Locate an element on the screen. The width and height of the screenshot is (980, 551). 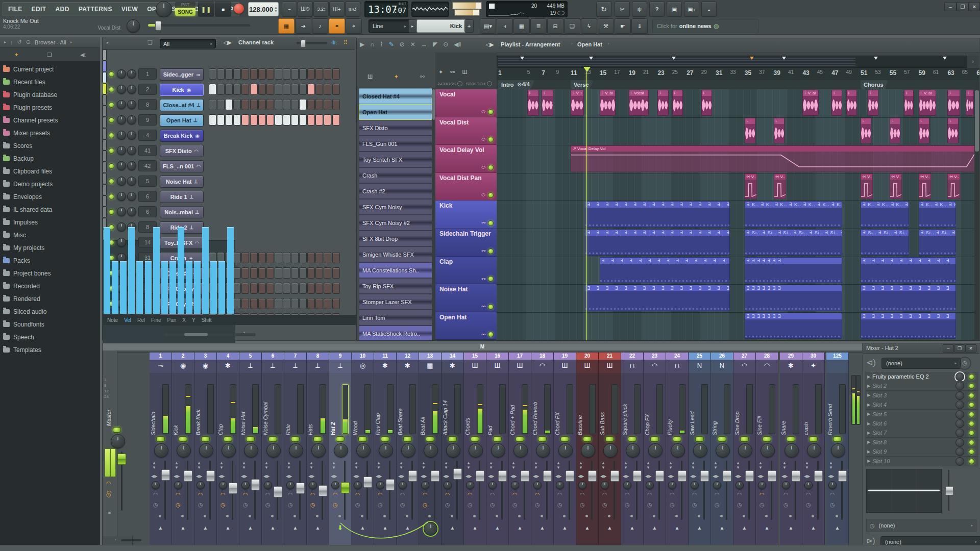
mixer-window-button: ≣ is located at coordinates (538, 26).